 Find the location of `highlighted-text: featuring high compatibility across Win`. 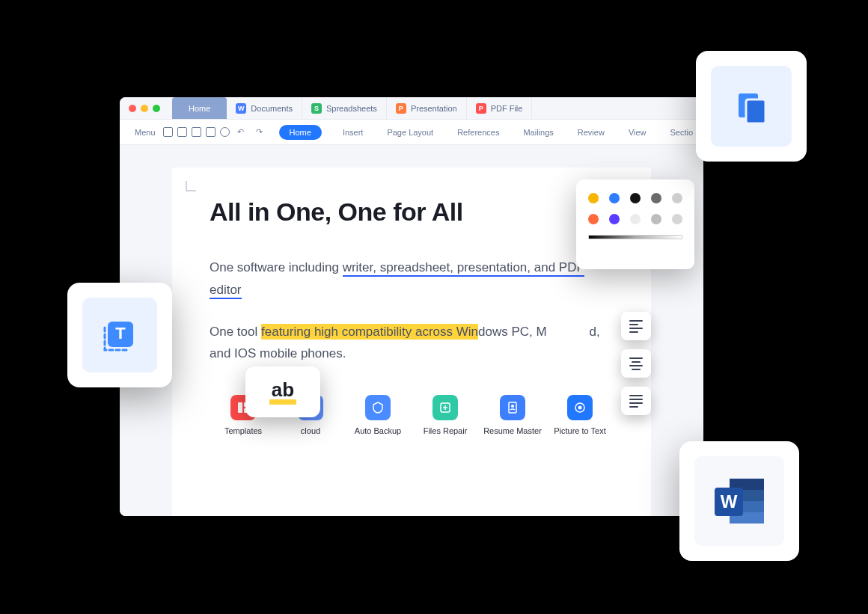

highlighted-text: featuring high compatibility across Win is located at coordinates (370, 332).